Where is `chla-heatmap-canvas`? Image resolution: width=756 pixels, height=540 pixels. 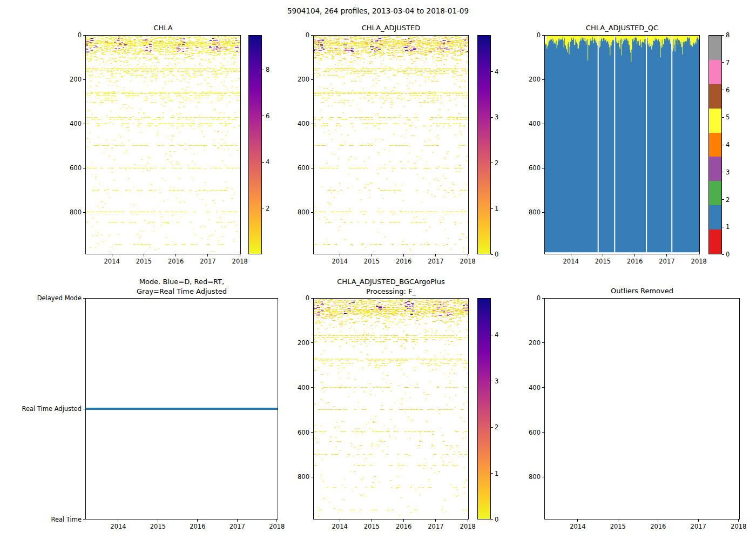 chla-heatmap-canvas is located at coordinates (163, 145).